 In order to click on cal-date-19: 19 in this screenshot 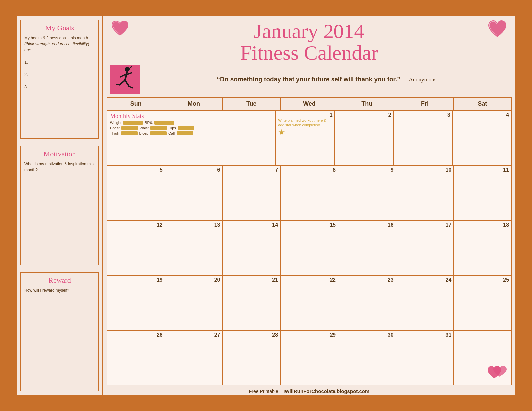, I will do `click(136, 280)`.